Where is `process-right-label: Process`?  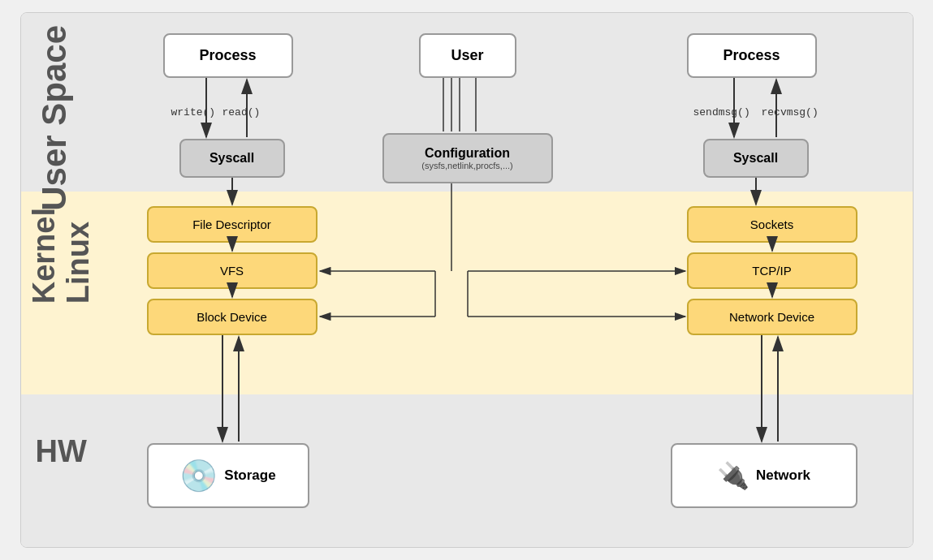 process-right-label: Process is located at coordinates (751, 55).